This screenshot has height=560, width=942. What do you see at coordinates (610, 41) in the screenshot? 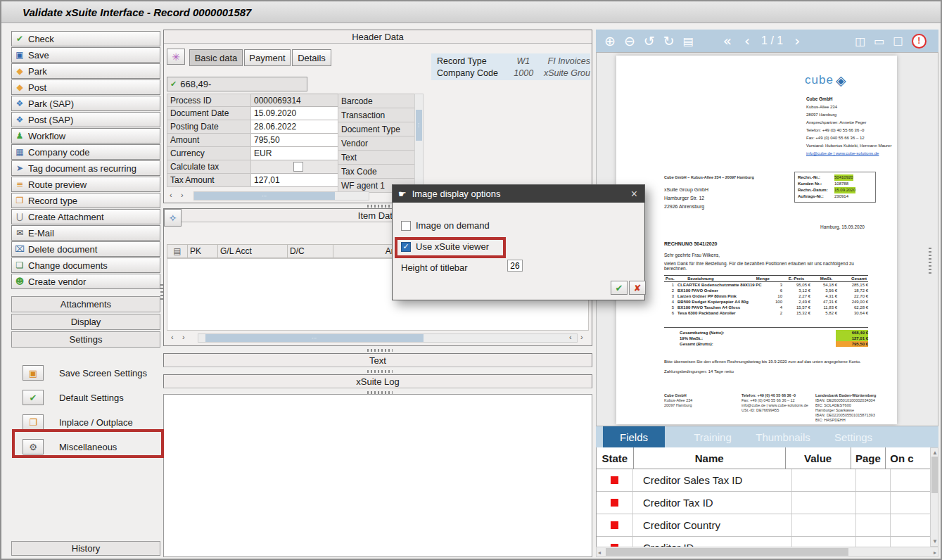
I see `zoom-in-icon: ⊕` at bounding box center [610, 41].